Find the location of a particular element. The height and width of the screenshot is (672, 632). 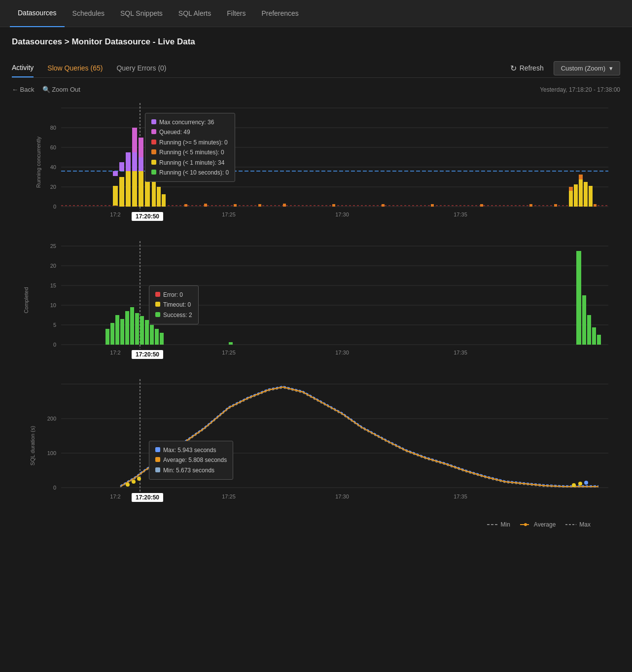

tab-activity: Activity is located at coordinates (23, 68).